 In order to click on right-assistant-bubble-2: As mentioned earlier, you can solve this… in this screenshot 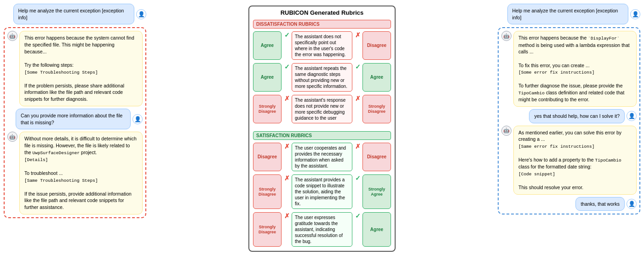, I will do `click(575, 160)`.